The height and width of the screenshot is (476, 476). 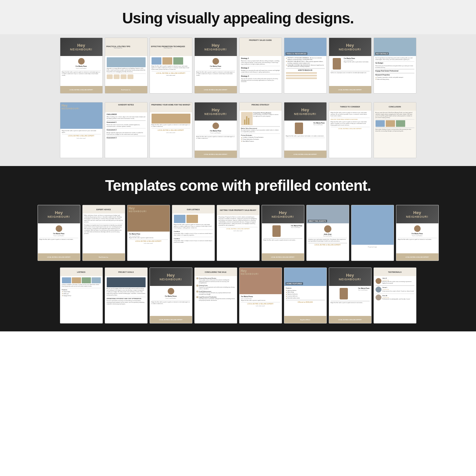 I want to click on card-hey-8: Hey NEIGHBOUR! I'm Maria Peez Your Local…, so click(x=417, y=233).